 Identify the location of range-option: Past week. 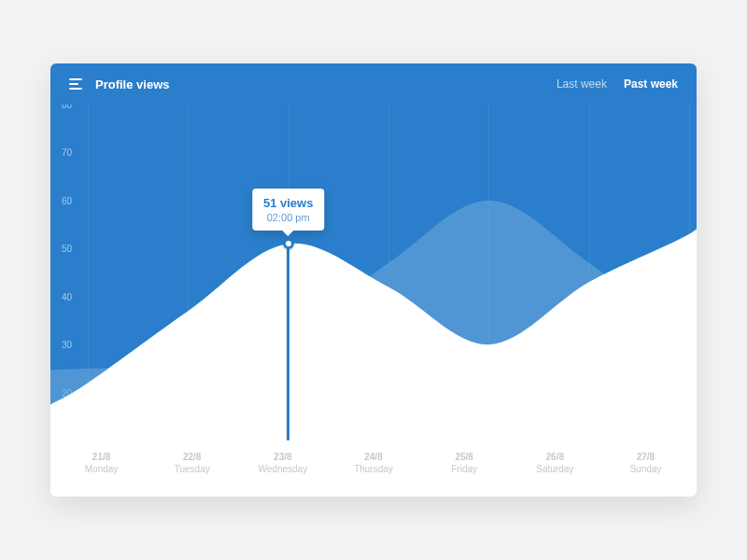
(651, 84).